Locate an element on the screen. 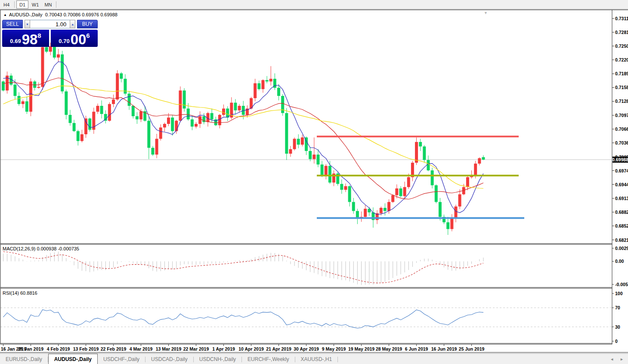  macd-scale-label: 0.00 is located at coordinates (619, 261).